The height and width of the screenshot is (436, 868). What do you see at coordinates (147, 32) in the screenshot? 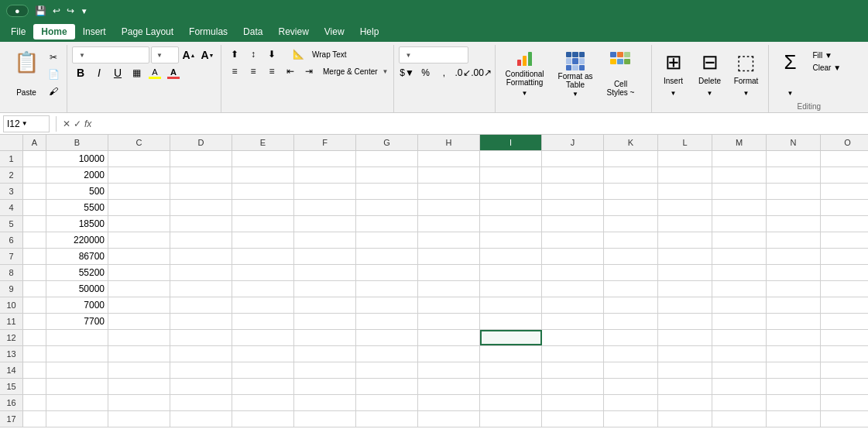
I see `menu-page-layout: Page Layout` at bounding box center [147, 32].